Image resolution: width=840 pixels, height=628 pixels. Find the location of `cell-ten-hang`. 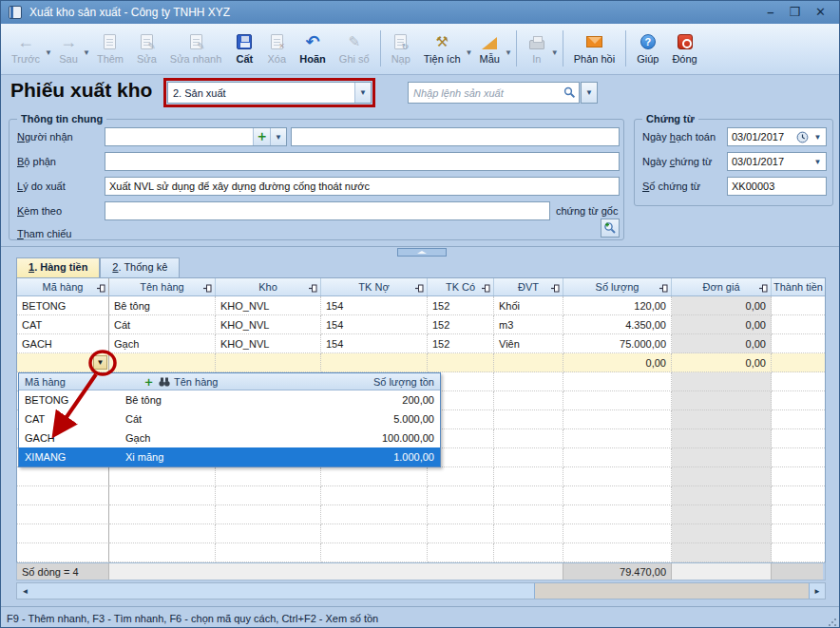

cell-ten-hang is located at coordinates (162, 363).